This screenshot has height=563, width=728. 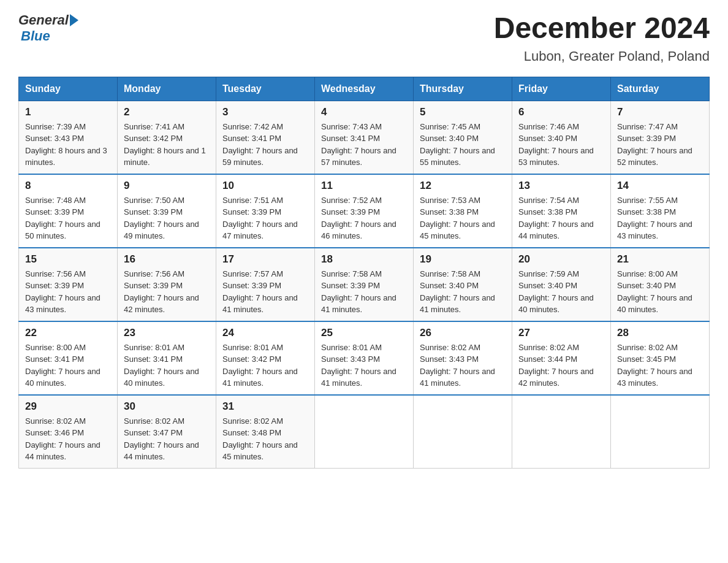 What do you see at coordinates (265, 145) in the screenshot?
I see `day-info: Sunrise: 7:42 AMSunset: 3:41 PMDaylight:…` at bounding box center [265, 145].